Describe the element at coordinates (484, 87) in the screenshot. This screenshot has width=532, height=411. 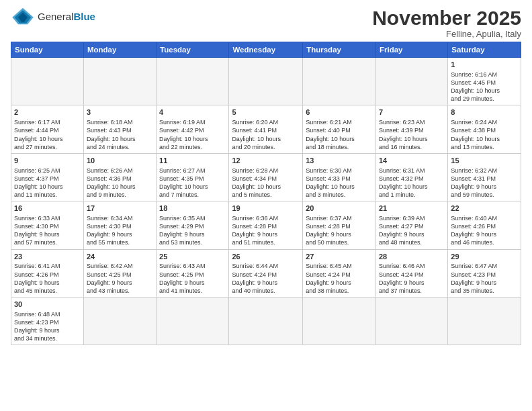
I see `day-info: Sunrise: 6:16 AM Sunset: 4:45 PM Dayligh…` at that location.